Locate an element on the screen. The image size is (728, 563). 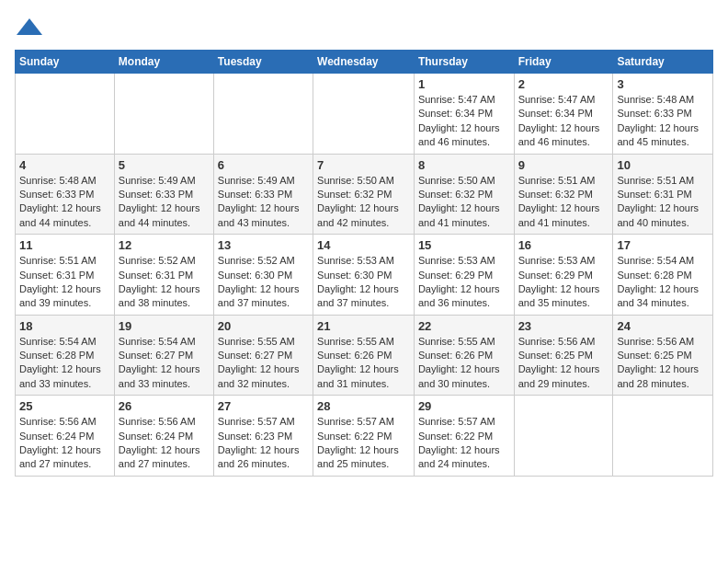
day-number: 8 is located at coordinates (464, 166).